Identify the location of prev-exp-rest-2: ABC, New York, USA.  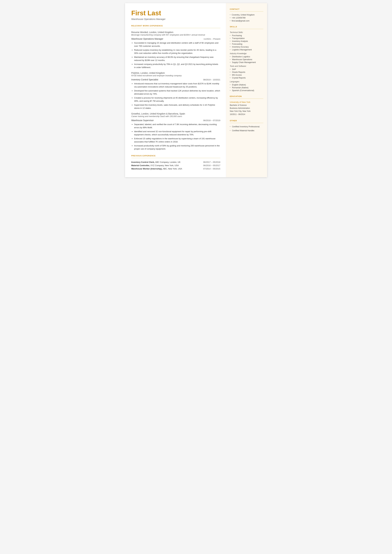
(172, 169).